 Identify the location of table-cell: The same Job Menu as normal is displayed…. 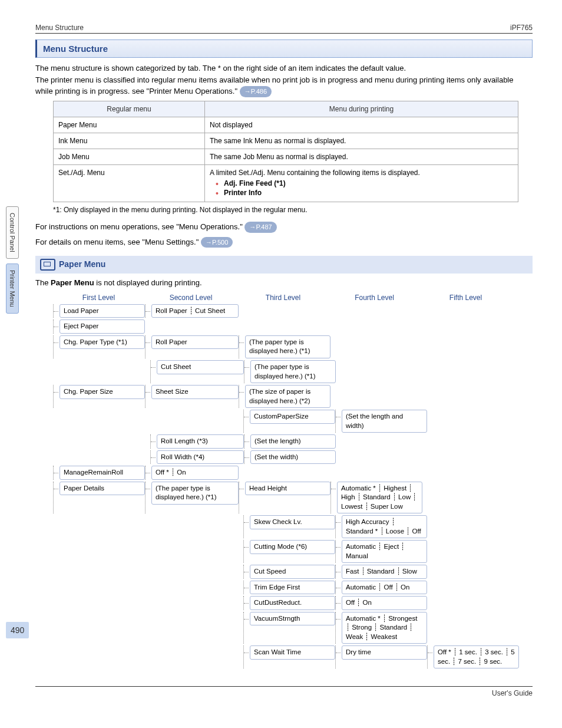
(362, 157).